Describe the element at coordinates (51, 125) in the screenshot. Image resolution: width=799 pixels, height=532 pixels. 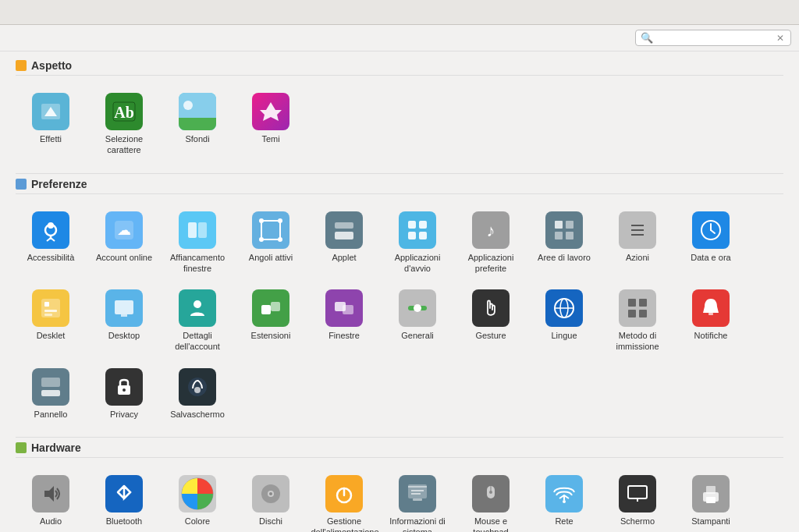
I see `item-effetti: Effetti` at that location.